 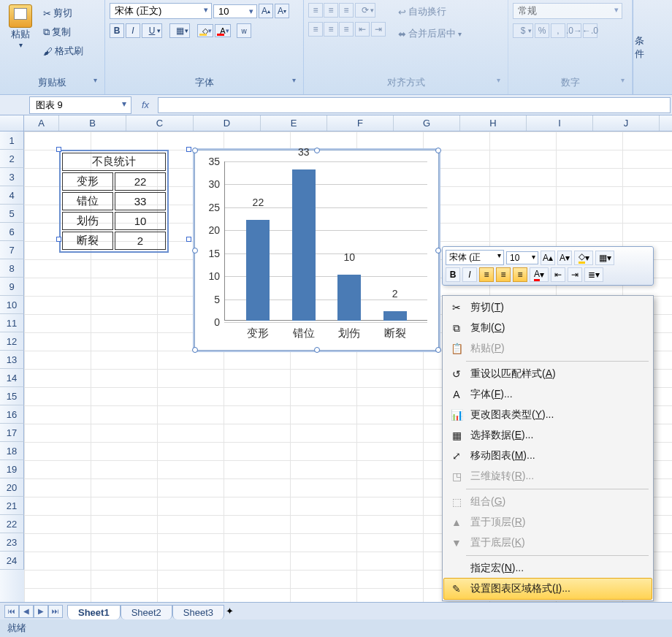 I want to click on align-right: ≡, so click(x=346, y=29).